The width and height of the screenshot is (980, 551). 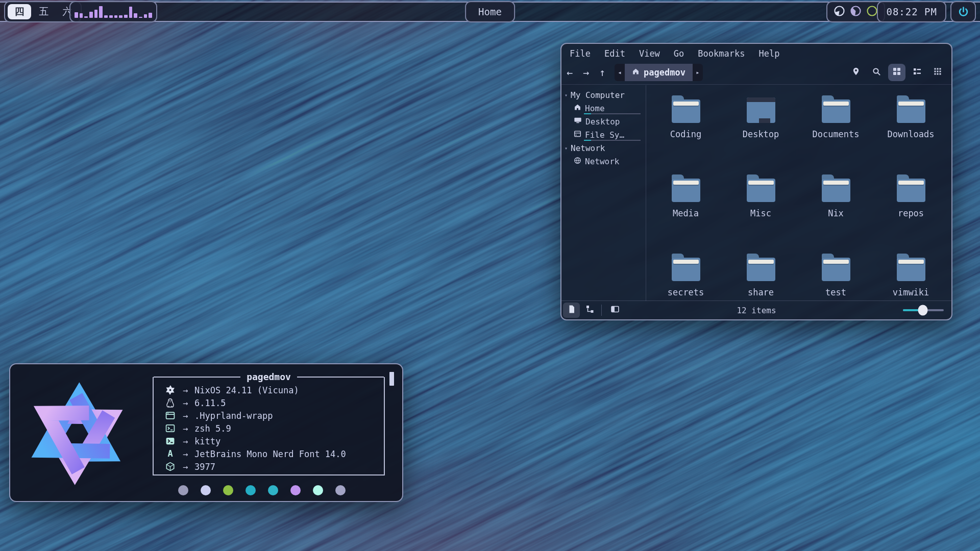 I want to click on terminal-cursor, so click(x=392, y=379).